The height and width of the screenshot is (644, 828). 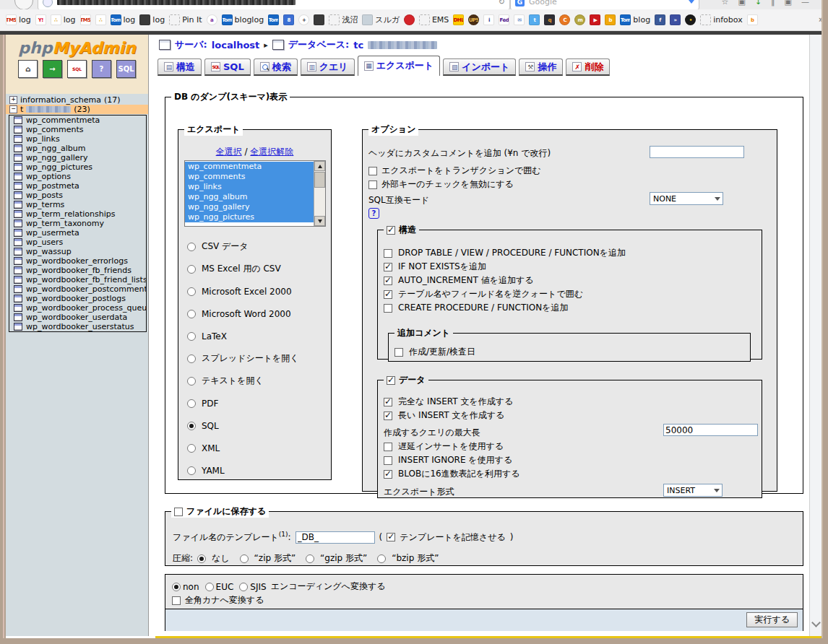 I want to click on sidebar-table-item: wp_wordbooker_fb_friends, so click(x=78, y=270).